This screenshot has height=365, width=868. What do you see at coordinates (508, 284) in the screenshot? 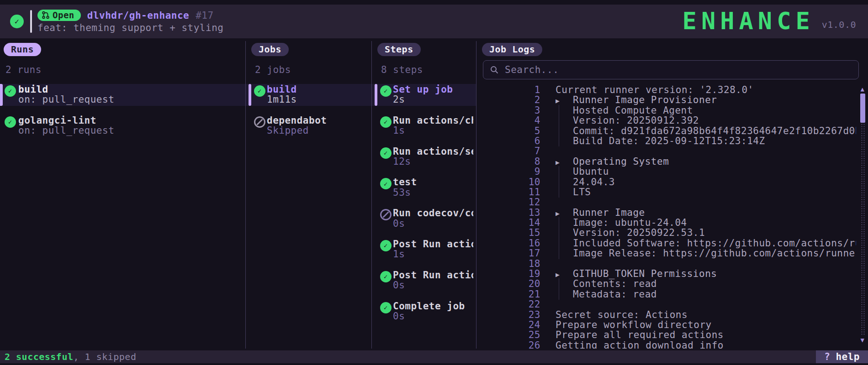
I see `log-line-number: 20` at bounding box center [508, 284].